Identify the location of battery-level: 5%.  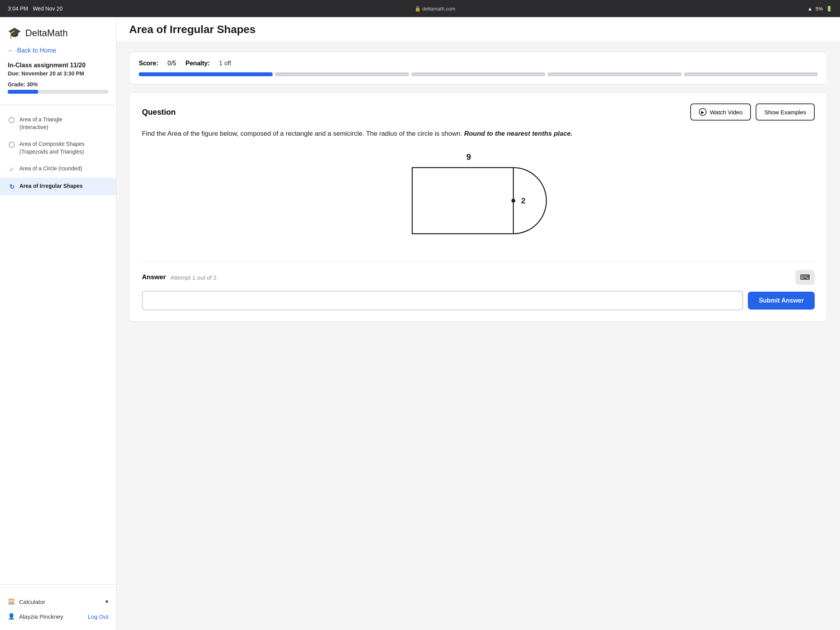
(819, 9).